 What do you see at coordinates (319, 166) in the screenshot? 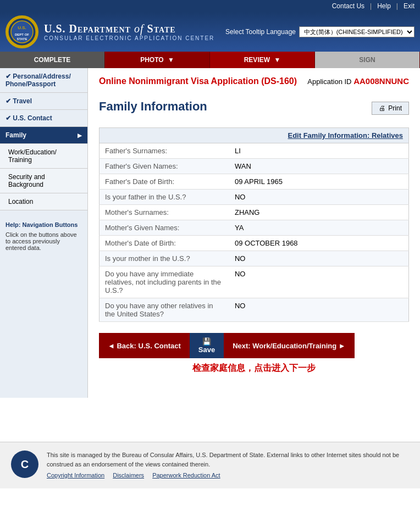
I see `field-value: WAN` at bounding box center [319, 166].